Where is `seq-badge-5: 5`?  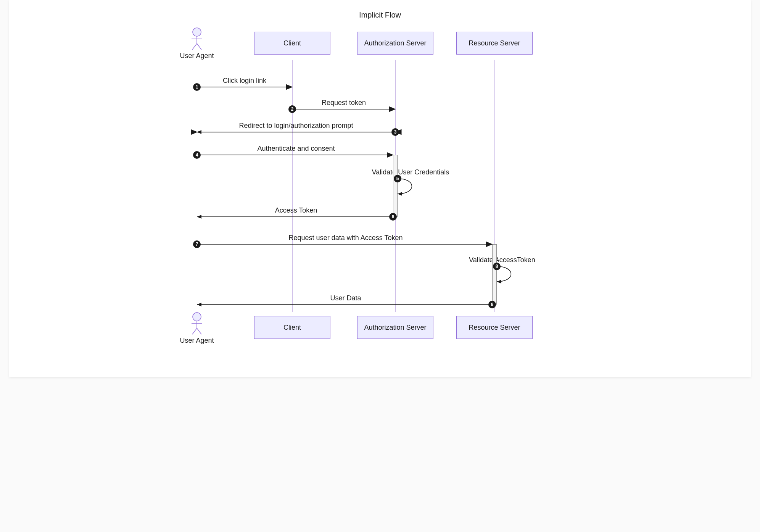 seq-badge-5: 5 is located at coordinates (398, 179).